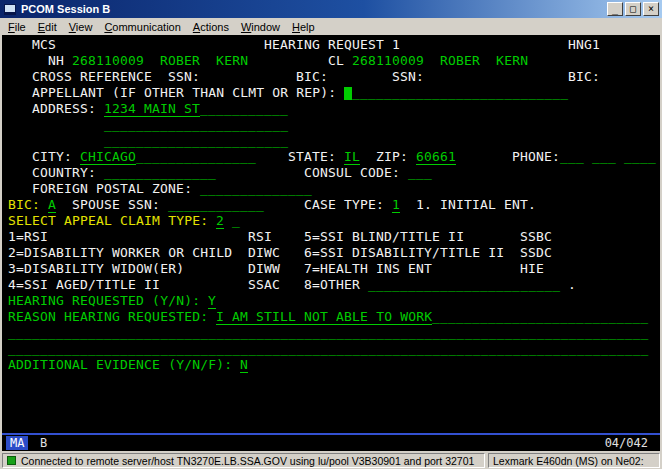 This screenshot has width=662, height=469. What do you see at coordinates (160, 173) in the screenshot?
I see `country-field: ______________` at bounding box center [160, 173].